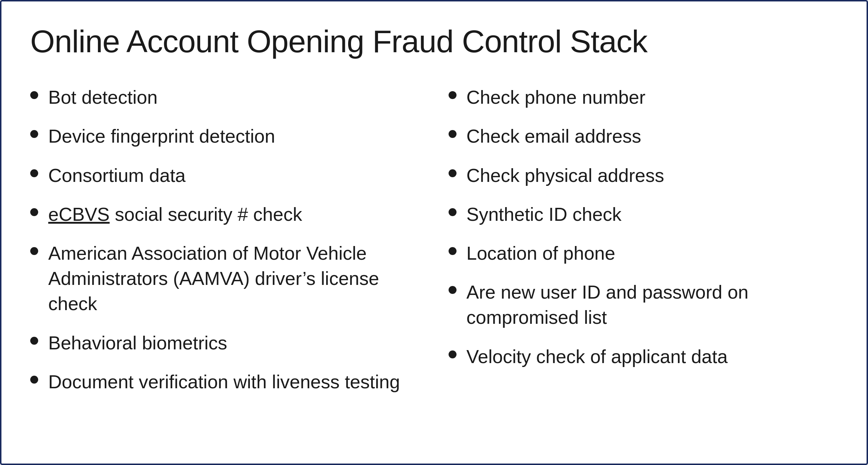 Image resolution: width=868 pixels, height=465 pixels. What do you see at coordinates (234, 382) in the screenshot?
I see `bullet-text: Document verification with liveness test…` at bounding box center [234, 382].